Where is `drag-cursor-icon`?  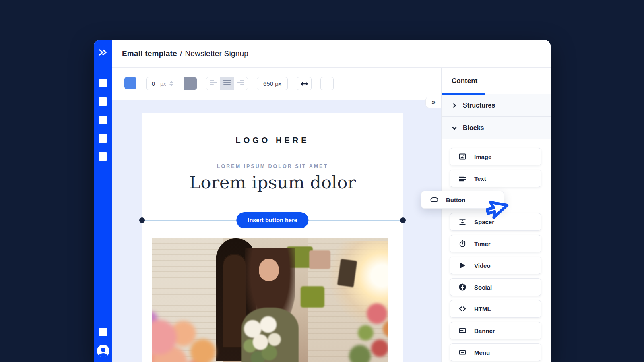 drag-cursor-icon is located at coordinates (498, 212).